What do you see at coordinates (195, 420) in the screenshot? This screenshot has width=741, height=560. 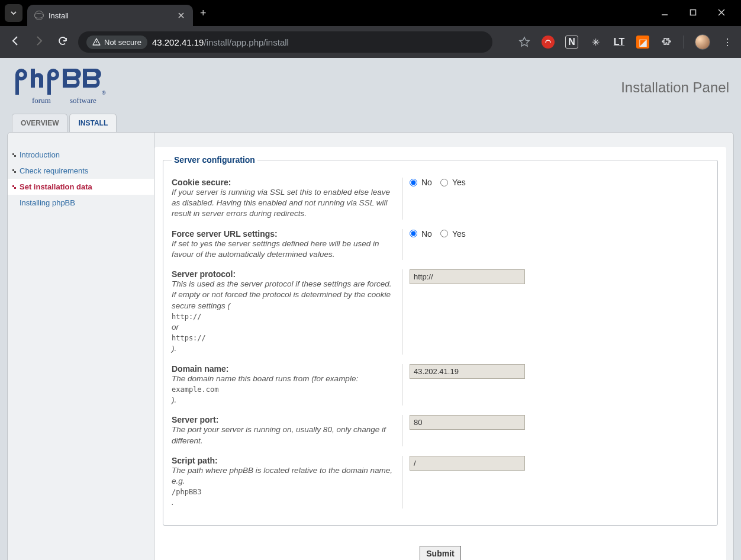 I see `field-label: Server port:` at bounding box center [195, 420].